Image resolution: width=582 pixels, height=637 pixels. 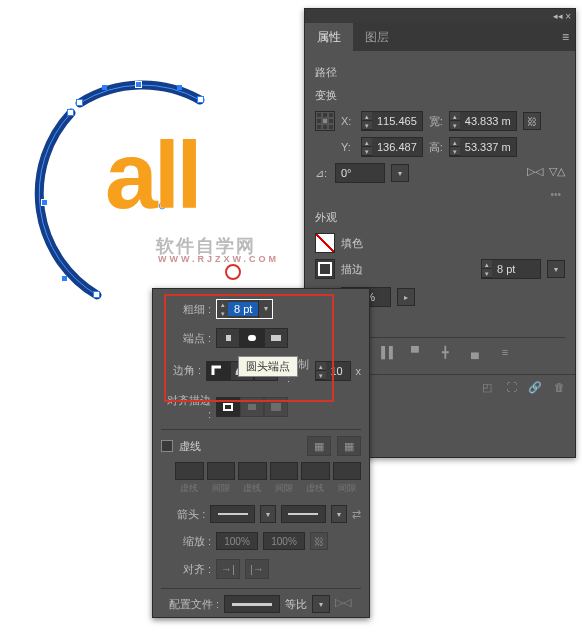 What do you see at coordinates (557, 173) in the screenshot?
I see `flip-v-icon: ▽△` at bounding box center [557, 173].